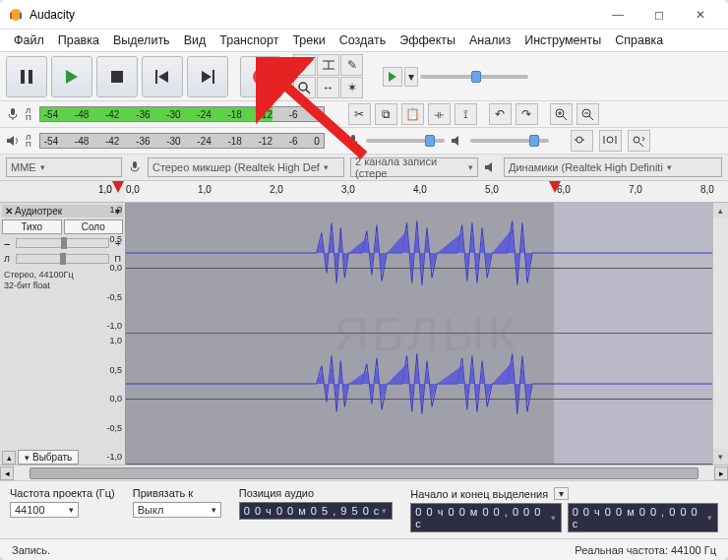 The width and height of the screenshot is (728, 560). What do you see at coordinates (561, 114) in the screenshot?
I see `zoom-in-button` at bounding box center [561, 114].